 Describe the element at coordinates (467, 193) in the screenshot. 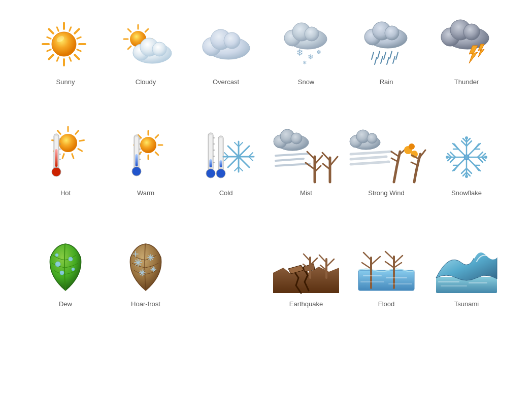

I see `snowflake-label: Snowflake` at that location.